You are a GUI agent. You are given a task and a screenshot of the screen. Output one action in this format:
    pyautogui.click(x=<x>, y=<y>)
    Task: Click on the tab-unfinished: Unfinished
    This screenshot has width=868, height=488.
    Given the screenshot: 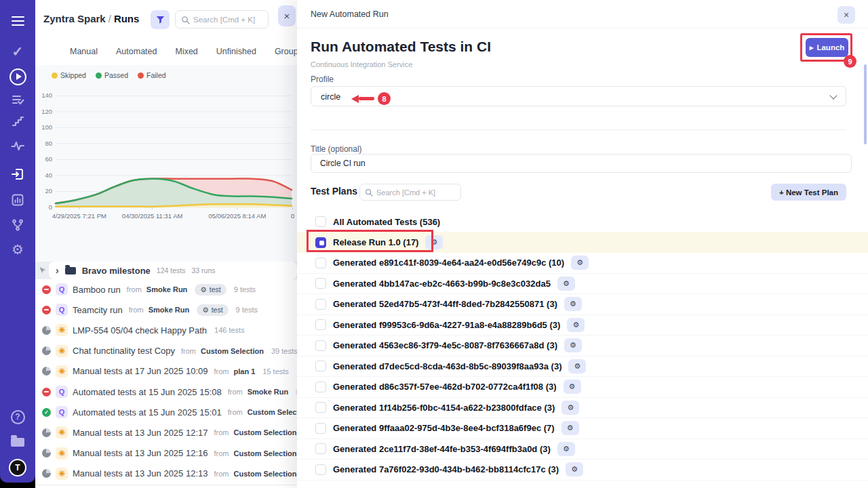 What is the action you would take?
    pyautogui.click(x=236, y=52)
    